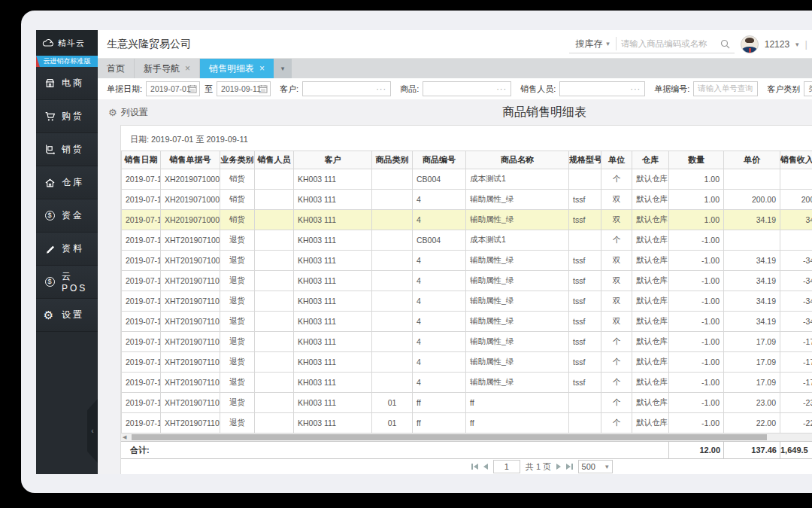 This screenshot has width=812, height=508. What do you see at coordinates (141, 342) in the screenshot?
I see `table-cell: 2019-07-11` at bounding box center [141, 342].